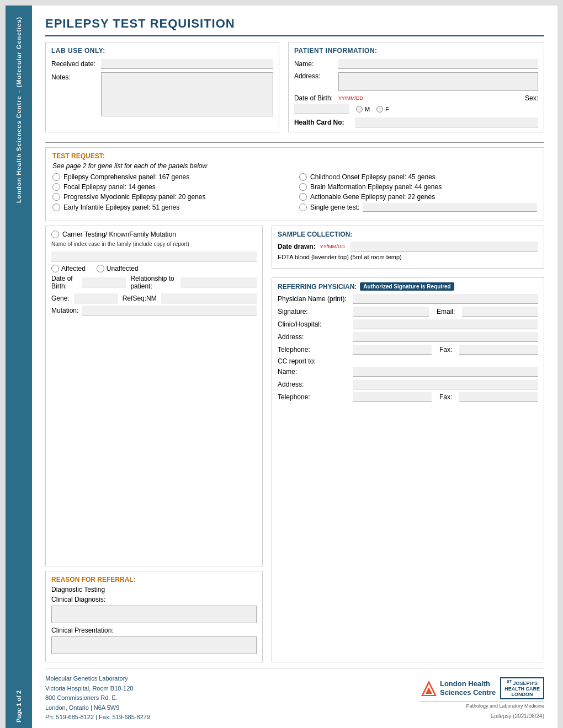 This screenshot has height=728, width=563. I want to click on physician-address-row: Address:, so click(408, 337).